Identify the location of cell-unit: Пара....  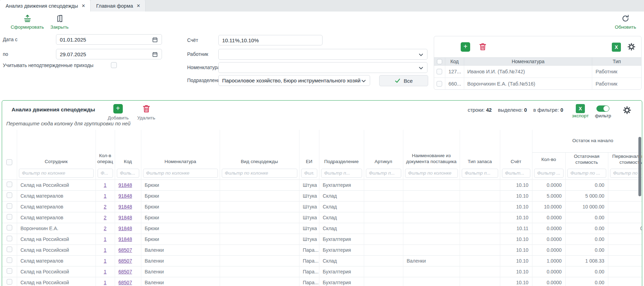
(309, 250).